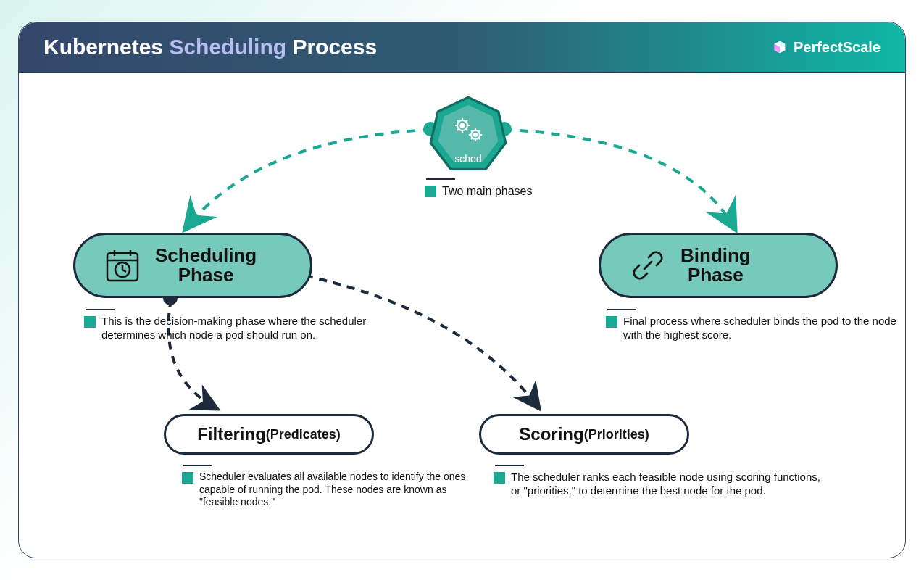 The height and width of the screenshot is (580, 924). Describe the element at coordinates (670, 484) in the screenshot. I see `scoring-desc-text: The scheduler ranks each feasible node u…` at that location.